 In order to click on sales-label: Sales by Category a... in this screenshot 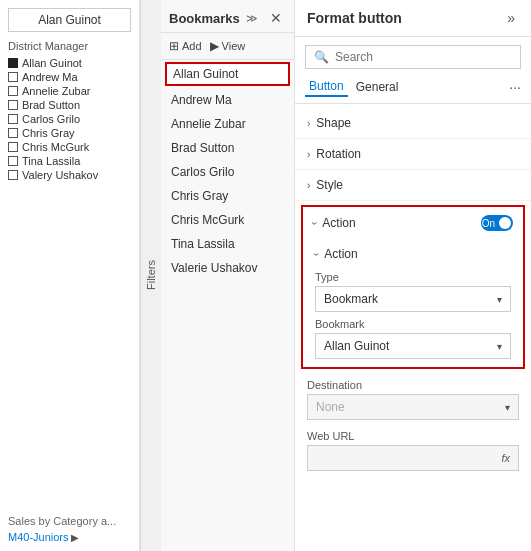, I will do `click(70, 521)`.